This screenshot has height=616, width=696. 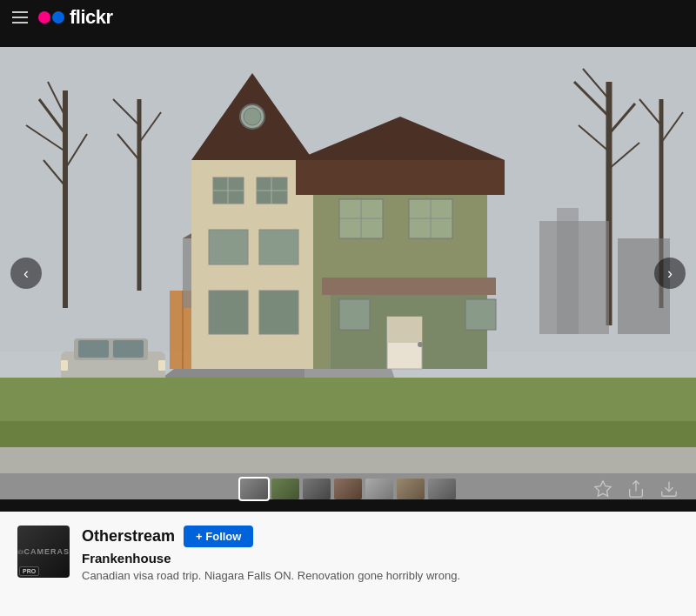 What do you see at coordinates (218, 536) in the screenshot?
I see `follow-button: + Follow` at bounding box center [218, 536].